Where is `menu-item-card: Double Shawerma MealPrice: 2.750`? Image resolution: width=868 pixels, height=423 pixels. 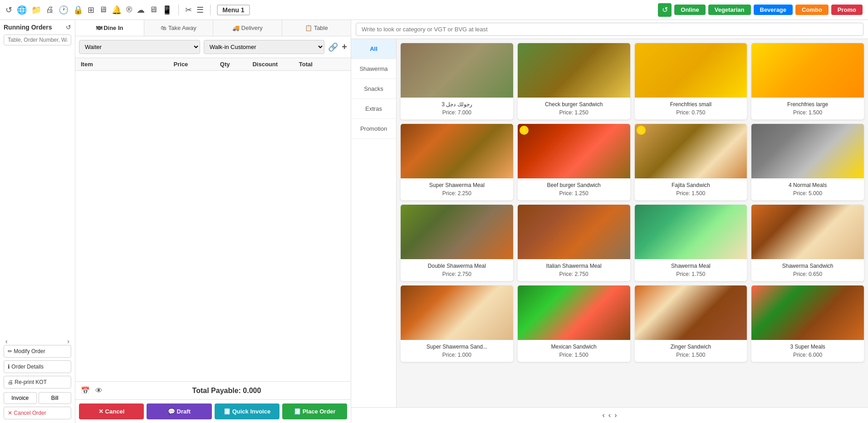
menu-item-card: Double Shawerma MealPrice: 2.750 is located at coordinates (457, 243).